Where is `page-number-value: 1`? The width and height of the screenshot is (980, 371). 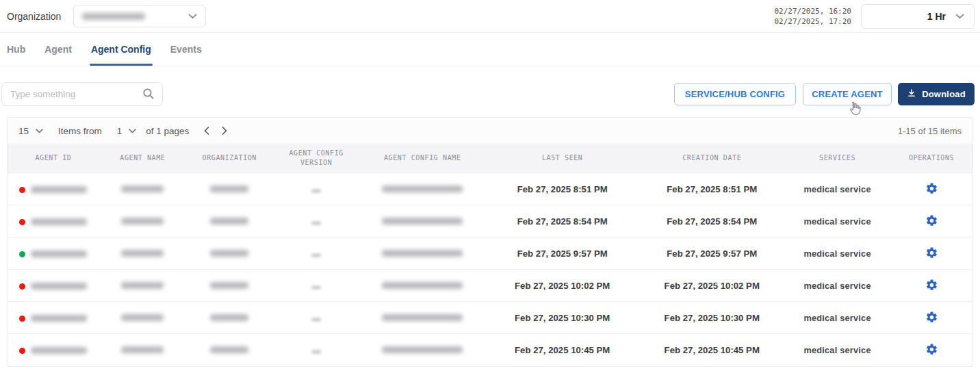
page-number-value: 1 is located at coordinates (120, 131).